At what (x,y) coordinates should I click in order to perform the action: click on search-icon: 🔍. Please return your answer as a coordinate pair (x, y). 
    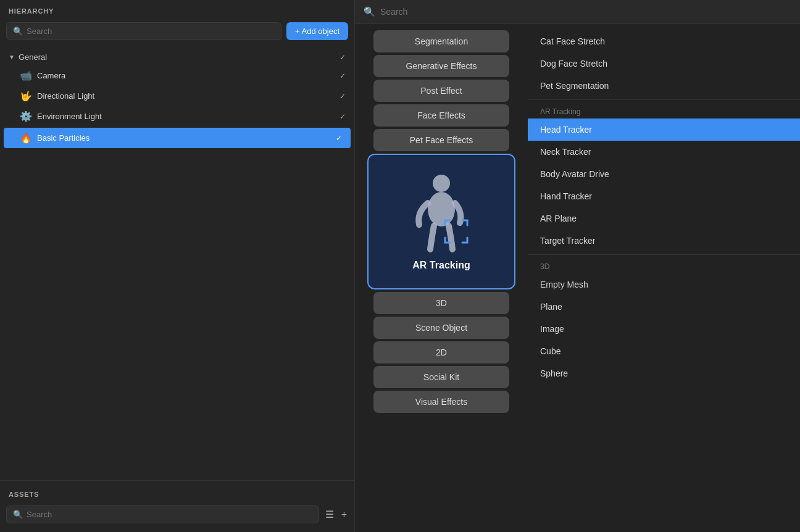
    Looking at the image, I should click on (18, 31).